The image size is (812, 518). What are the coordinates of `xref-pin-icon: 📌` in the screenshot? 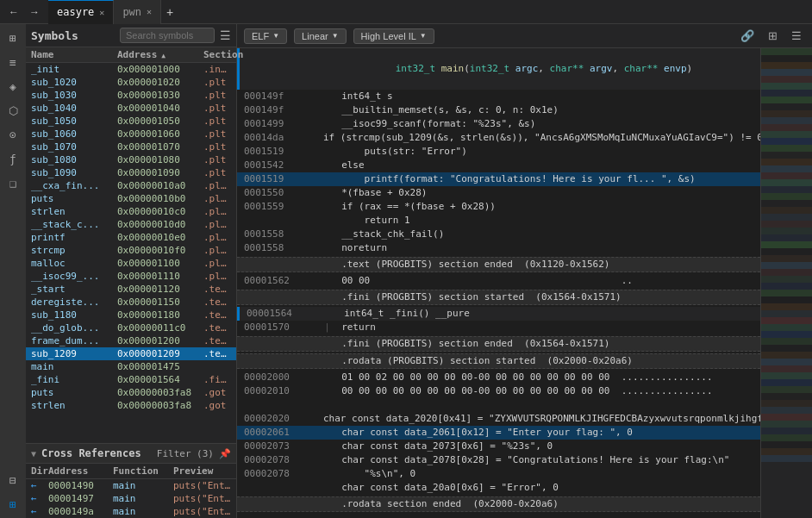 It's located at (225, 453).